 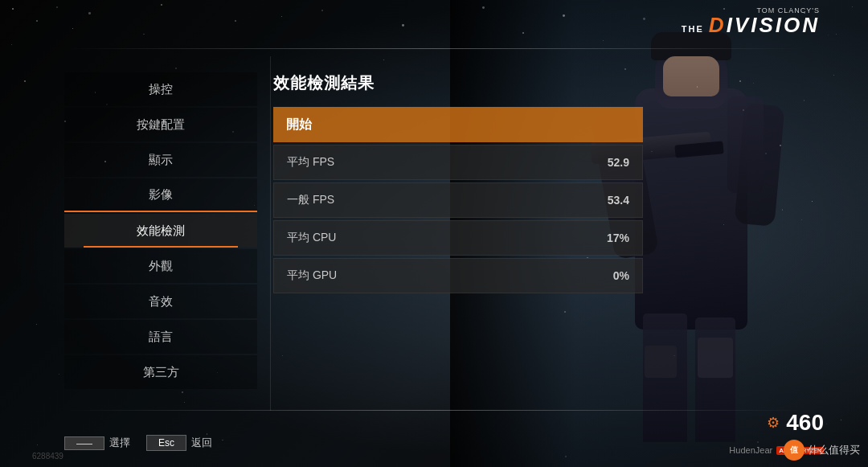 I want to click on result-label-avg-cpu: 平均 CPU, so click(x=312, y=238).